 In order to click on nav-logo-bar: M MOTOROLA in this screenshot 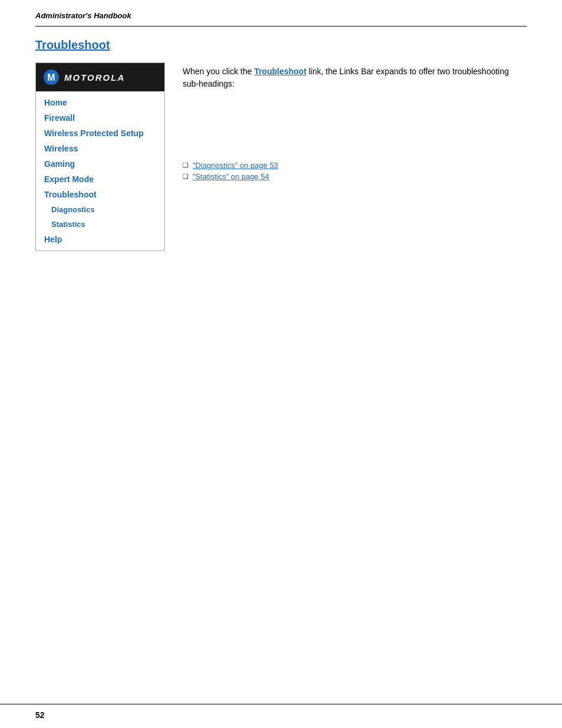, I will do `click(100, 77)`.